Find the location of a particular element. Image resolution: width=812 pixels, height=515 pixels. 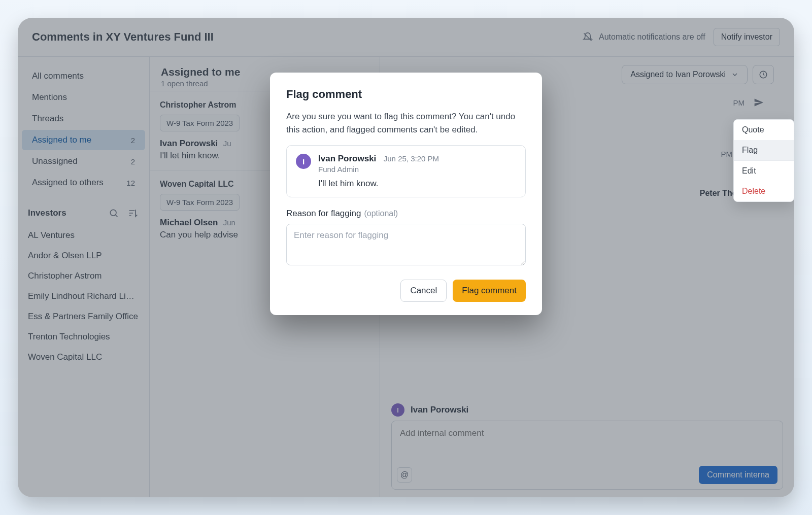

comment-context-menu: Quote Flag Edit Delete is located at coordinates (764, 160).